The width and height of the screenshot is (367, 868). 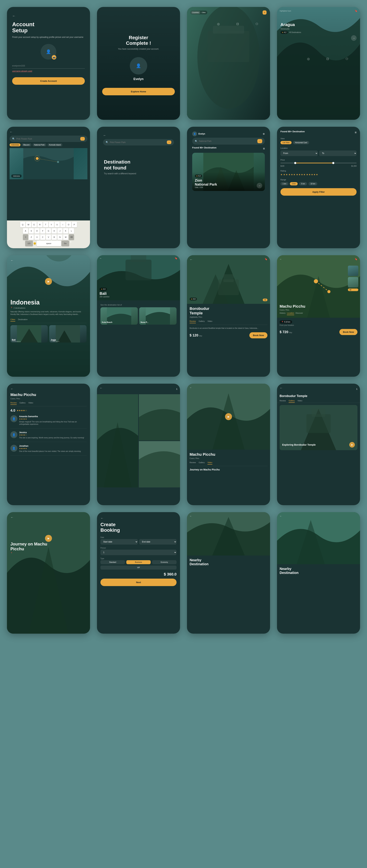 I want to click on key-w: W, so click(x=28, y=224).